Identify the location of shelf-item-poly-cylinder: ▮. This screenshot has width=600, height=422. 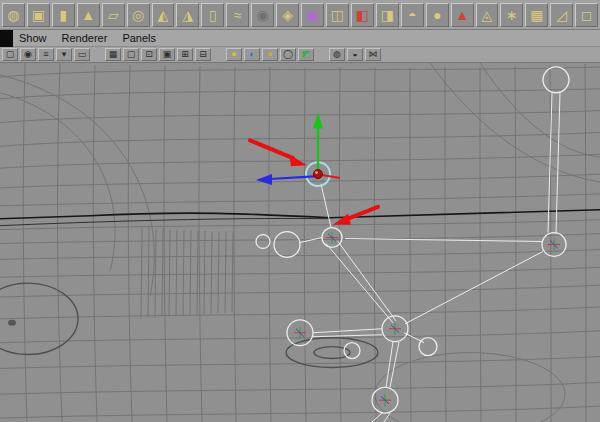
(64, 15).